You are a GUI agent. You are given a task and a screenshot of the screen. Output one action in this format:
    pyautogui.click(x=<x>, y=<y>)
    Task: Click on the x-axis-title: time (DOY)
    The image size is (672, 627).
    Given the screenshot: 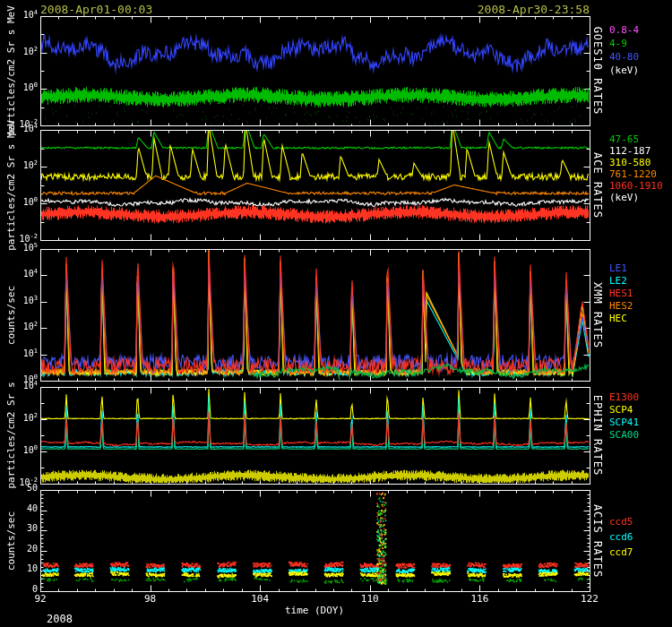 What is the action you would take?
    pyautogui.click(x=314, y=611)
    